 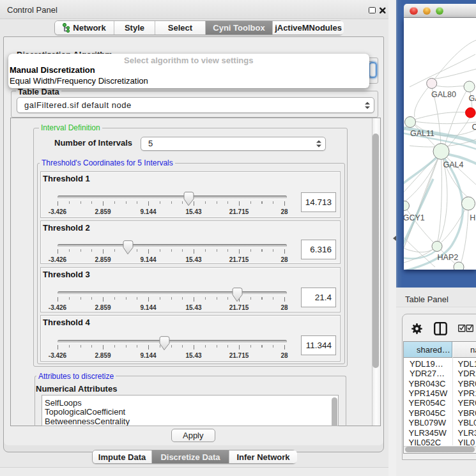 I want to click on svg-text: HAP2, so click(x=449, y=257).